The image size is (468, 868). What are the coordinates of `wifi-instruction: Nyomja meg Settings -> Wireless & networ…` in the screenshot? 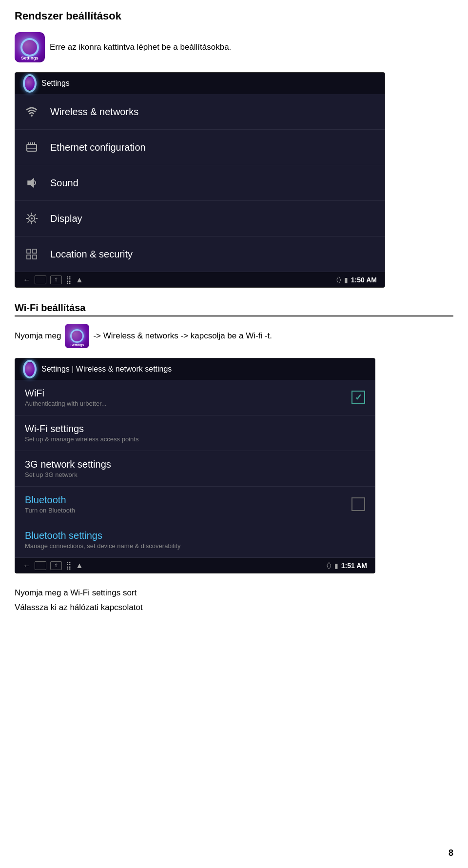 It's located at (234, 336).